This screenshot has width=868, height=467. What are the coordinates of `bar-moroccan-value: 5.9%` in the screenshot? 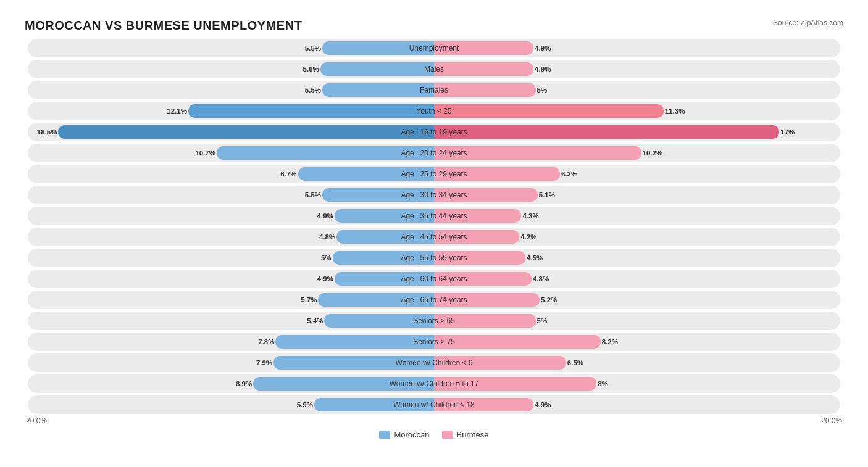 It's located at (305, 405).